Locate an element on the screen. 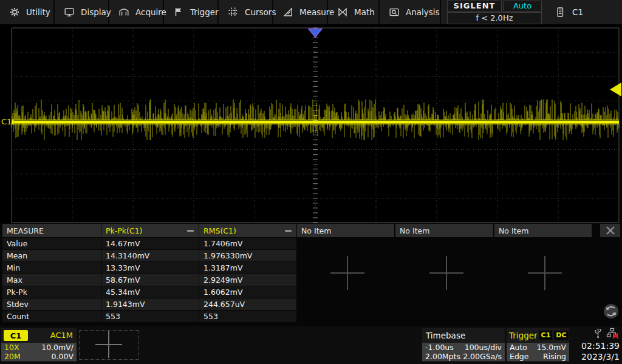 The width and height of the screenshot is (622, 364). timebase-descriptor: Timebase -1.00us 100us/div 2.00Mpts 2.00… is located at coordinates (463, 345).